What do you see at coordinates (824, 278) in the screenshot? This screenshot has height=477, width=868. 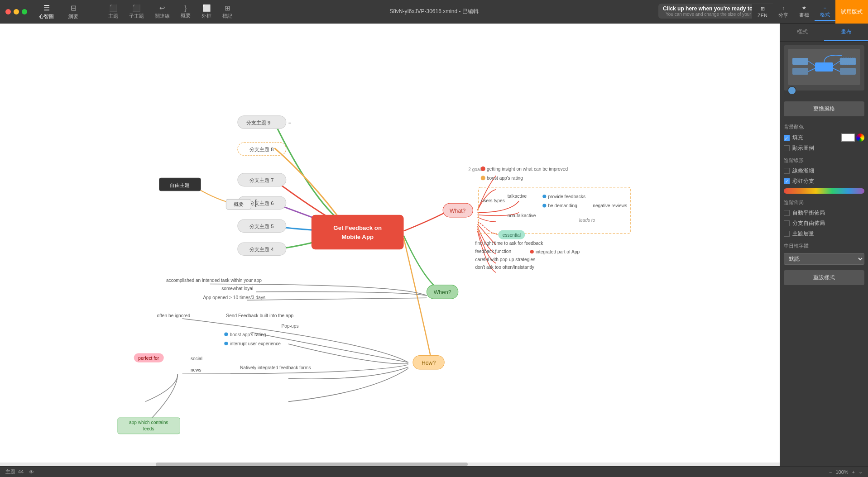 I see `reset-style-button: 重設樣式` at bounding box center [824, 278].